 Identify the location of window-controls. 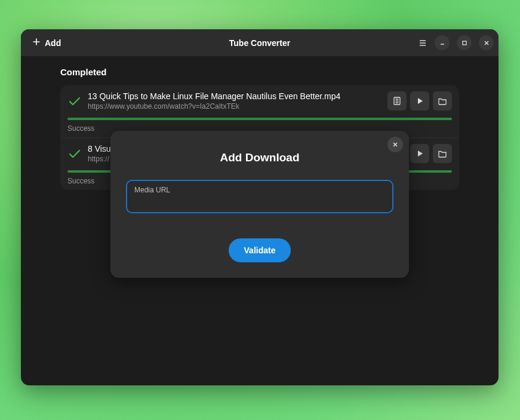
(456, 43).